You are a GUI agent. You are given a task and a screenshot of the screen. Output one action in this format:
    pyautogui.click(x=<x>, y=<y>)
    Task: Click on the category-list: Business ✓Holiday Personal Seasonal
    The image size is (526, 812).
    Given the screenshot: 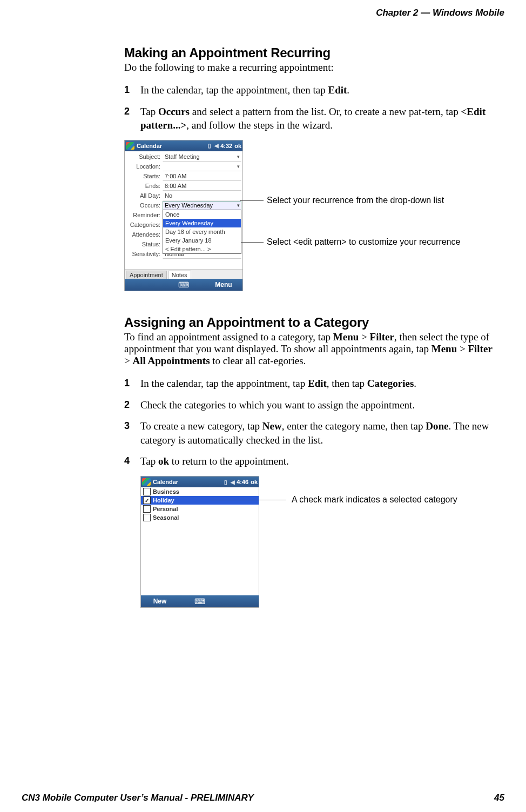 What is the action you would take?
    pyautogui.click(x=200, y=505)
    